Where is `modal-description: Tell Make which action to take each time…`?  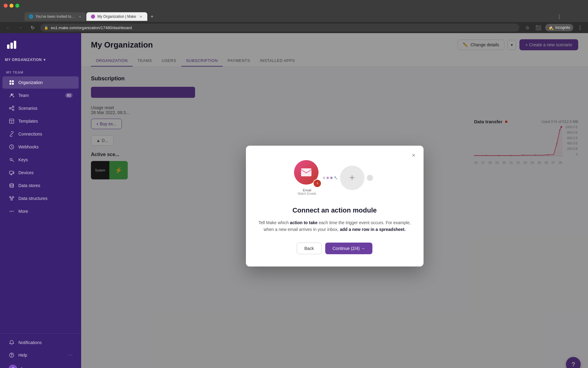 modal-description: Tell Make which action to take each time… is located at coordinates (335, 226).